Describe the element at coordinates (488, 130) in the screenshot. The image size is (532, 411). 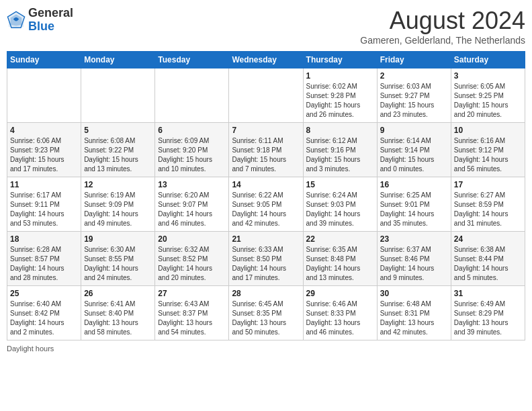
I see `day-number: 10` at that location.